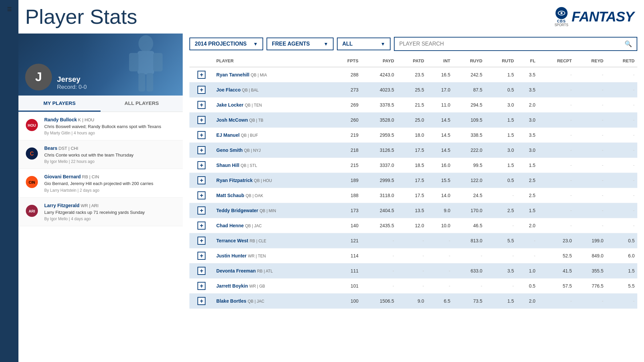 The width and height of the screenshot is (644, 362). Describe the element at coordinates (111, 162) in the screenshot. I see `news-meta: By Igor Mello | 22 hours ago` at that location.